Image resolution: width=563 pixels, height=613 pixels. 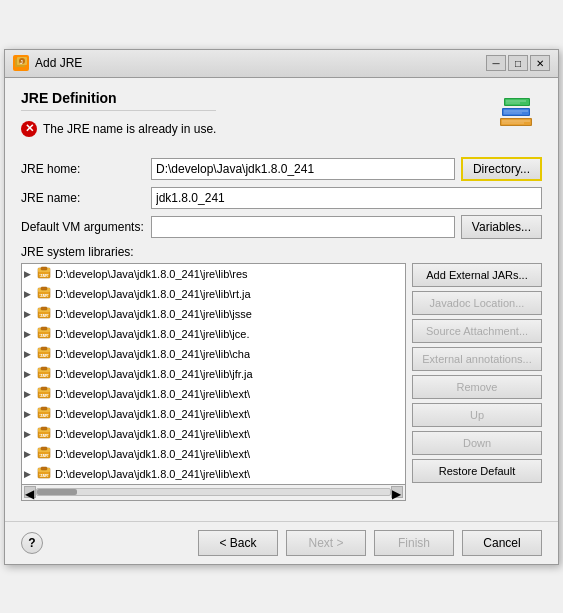 What do you see at coordinates (502, 169) in the screenshot?
I see `directory-button: Directory...` at bounding box center [502, 169].